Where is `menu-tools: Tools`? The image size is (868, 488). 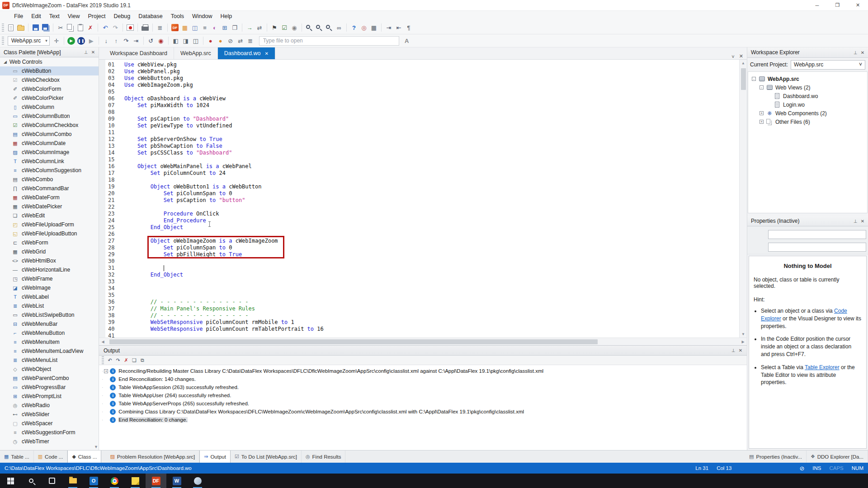 menu-tools: Tools is located at coordinates (177, 16).